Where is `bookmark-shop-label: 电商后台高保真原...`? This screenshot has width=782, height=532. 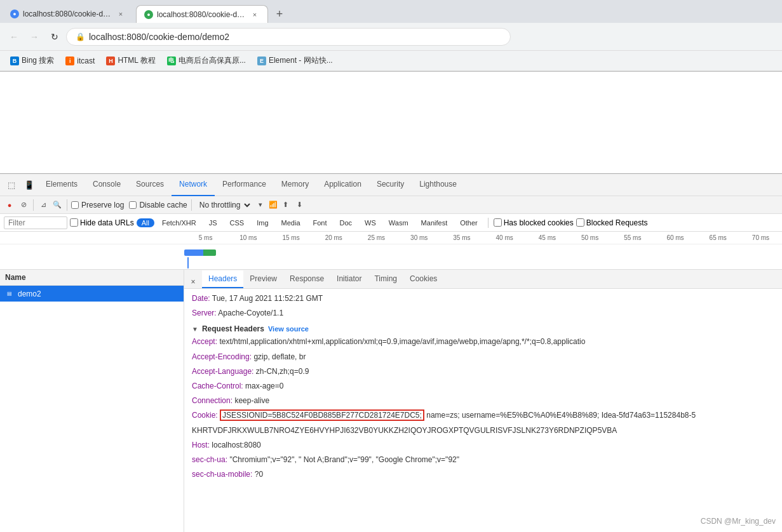
bookmark-shop-label: 电商后台高保真原... is located at coordinates (212, 61).